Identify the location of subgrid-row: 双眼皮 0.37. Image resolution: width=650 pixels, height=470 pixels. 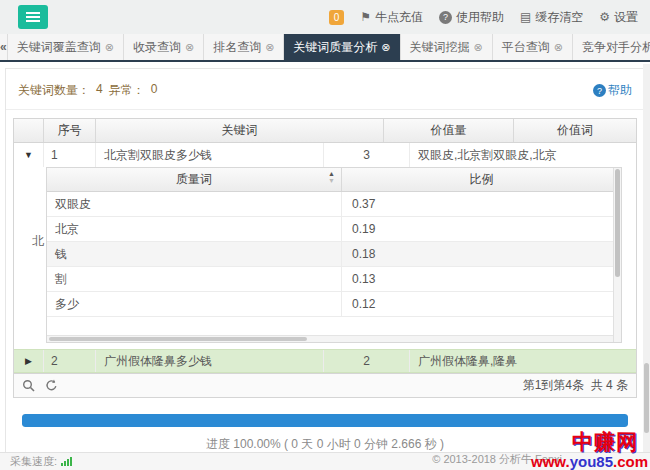
(334, 204).